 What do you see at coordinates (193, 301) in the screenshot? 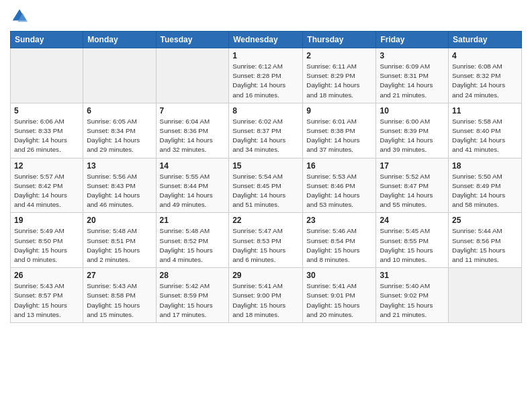
I see `day-info: Sunrise: 5:42 AMSunset: 8:59 PMDaylight:…` at bounding box center [193, 301].